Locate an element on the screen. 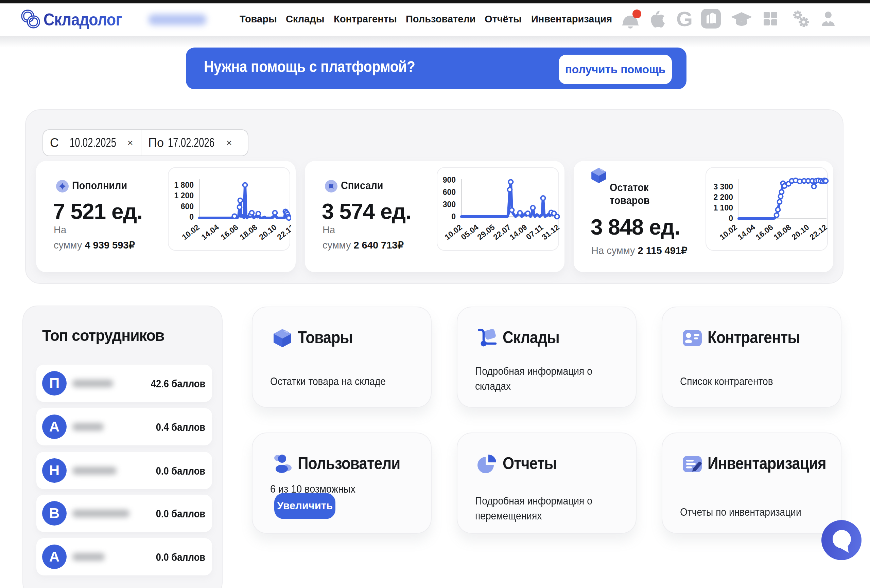 The image size is (870, 588). svg-text: G is located at coordinates (684, 19).